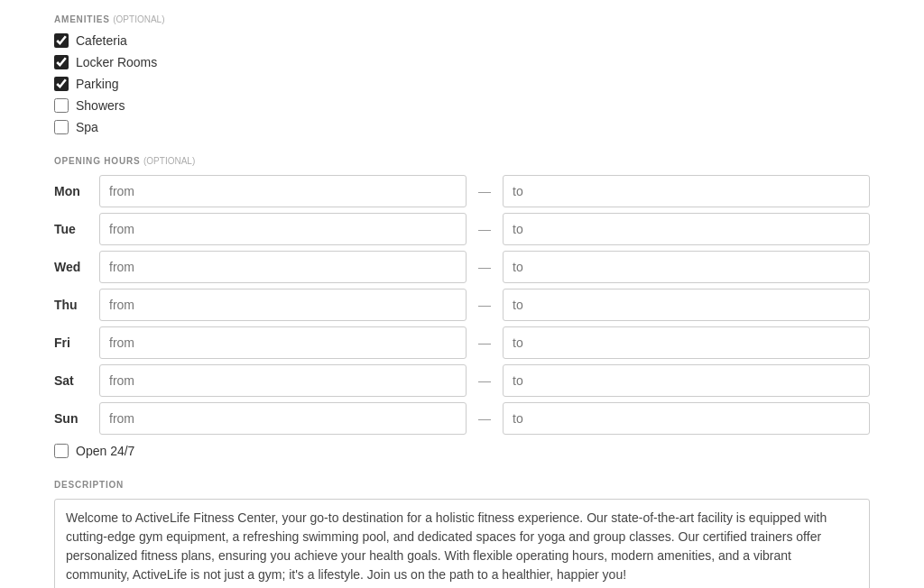 Image resolution: width=924 pixels, height=588 pixels. I want to click on open247-label: Open 24/7, so click(105, 451).